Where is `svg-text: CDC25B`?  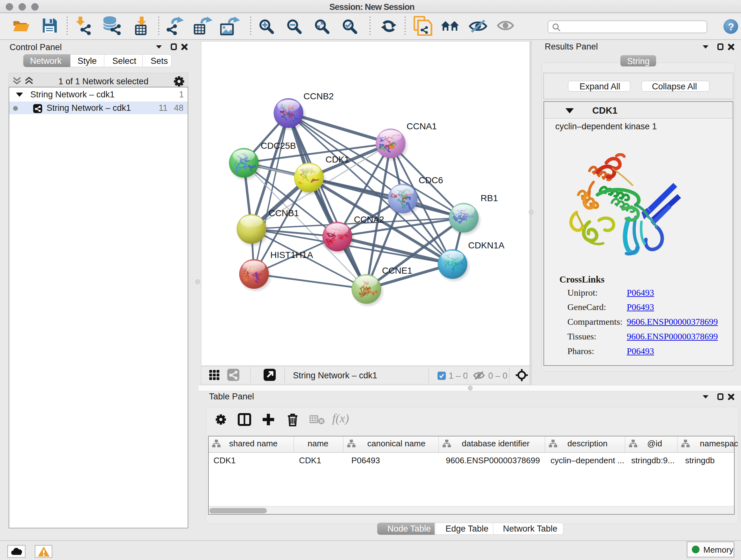
svg-text: CDC25B is located at coordinates (278, 146).